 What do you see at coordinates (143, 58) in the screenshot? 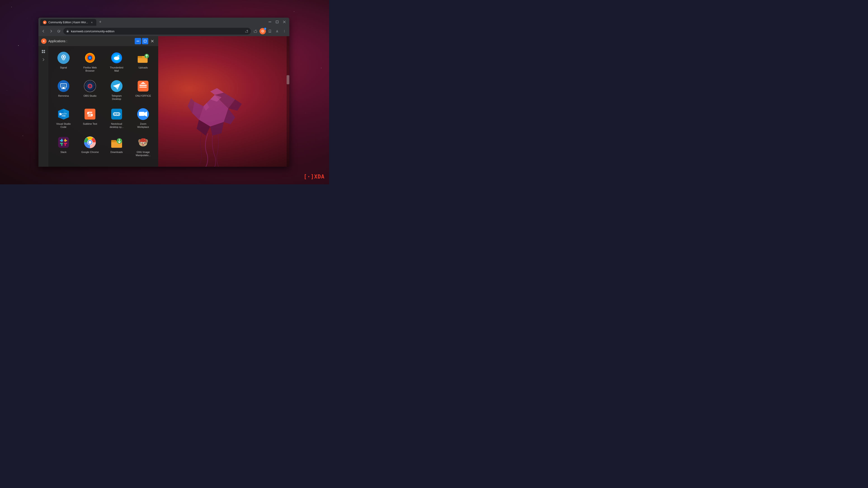
I see `uploads-icon` at bounding box center [143, 58].